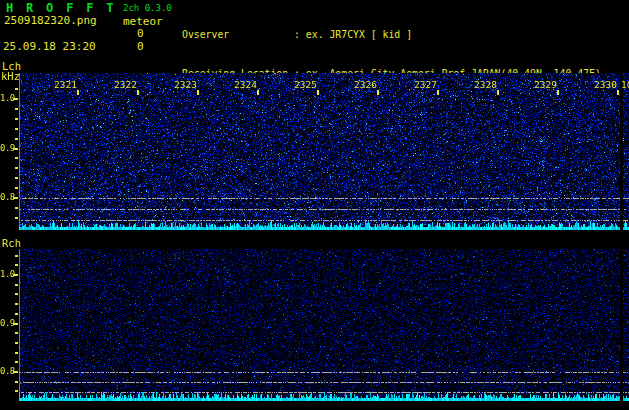 The width and height of the screenshot is (629, 410). What do you see at coordinates (625, 84) in the screenshot?
I see `time-axis-edge-label: 10` at bounding box center [625, 84].